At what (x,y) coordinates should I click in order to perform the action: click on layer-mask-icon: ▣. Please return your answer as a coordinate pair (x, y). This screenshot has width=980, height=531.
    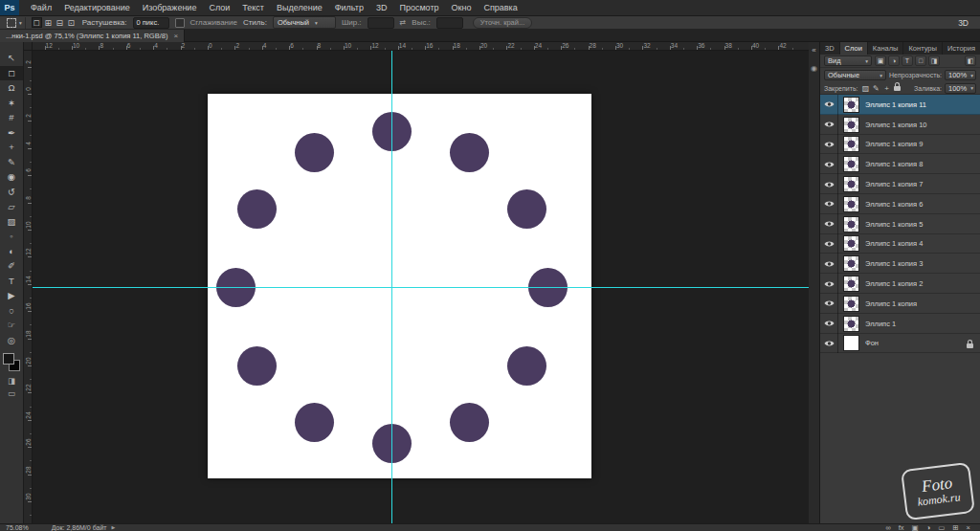
    Looking at the image, I should click on (915, 528).